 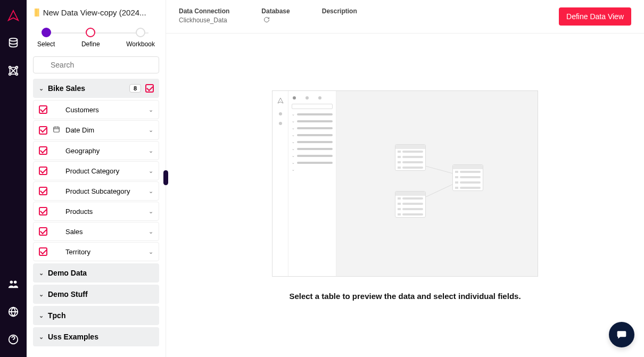 I want to click on panel-title-row: |||| New Data View-copy (2024..., so click(x=96, y=11).